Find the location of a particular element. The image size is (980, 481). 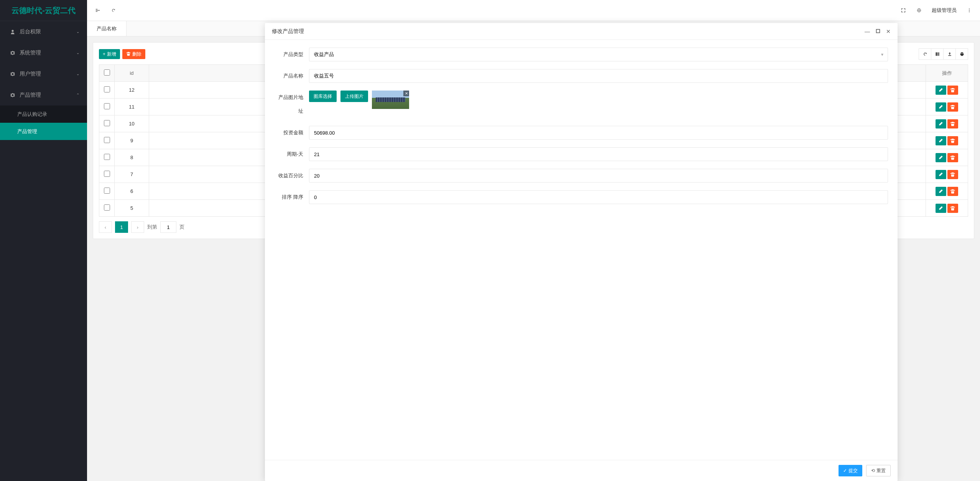

modal-title: 修改产品管理 is located at coordinates (288, 31).